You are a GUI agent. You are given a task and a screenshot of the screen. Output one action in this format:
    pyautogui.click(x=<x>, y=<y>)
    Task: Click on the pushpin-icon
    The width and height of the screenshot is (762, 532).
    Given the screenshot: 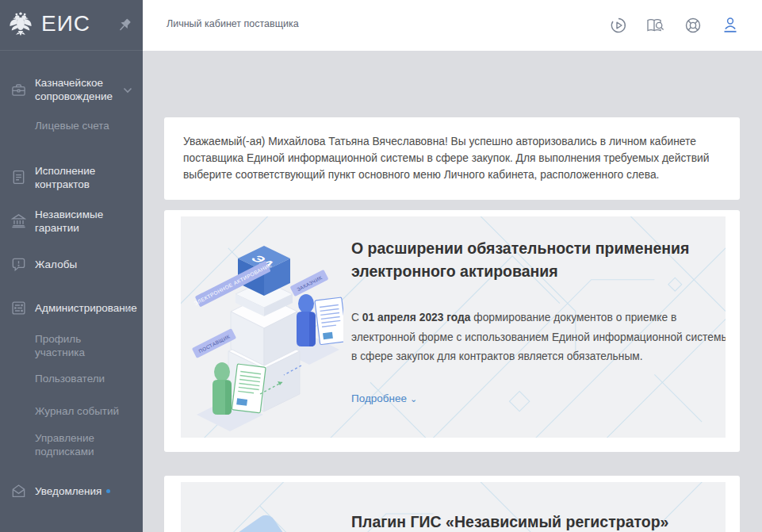 What is the action you would take?
    pyautogui.click(x=124, y=27)
    